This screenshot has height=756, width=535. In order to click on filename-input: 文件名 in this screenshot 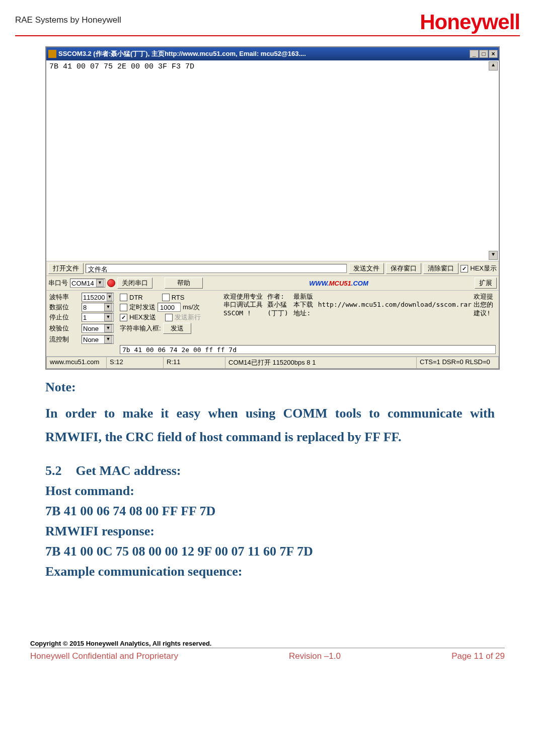, I will do `click(216, 268)`.